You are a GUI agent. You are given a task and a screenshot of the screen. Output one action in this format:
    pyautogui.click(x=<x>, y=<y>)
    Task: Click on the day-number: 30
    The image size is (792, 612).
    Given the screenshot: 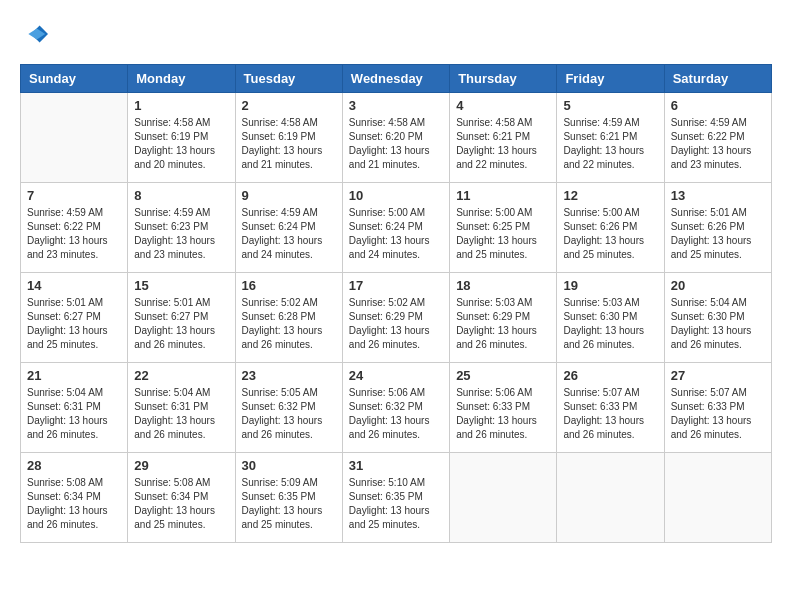 What is the action you would take?
    pyautogui.click(x=289, y=466)
    